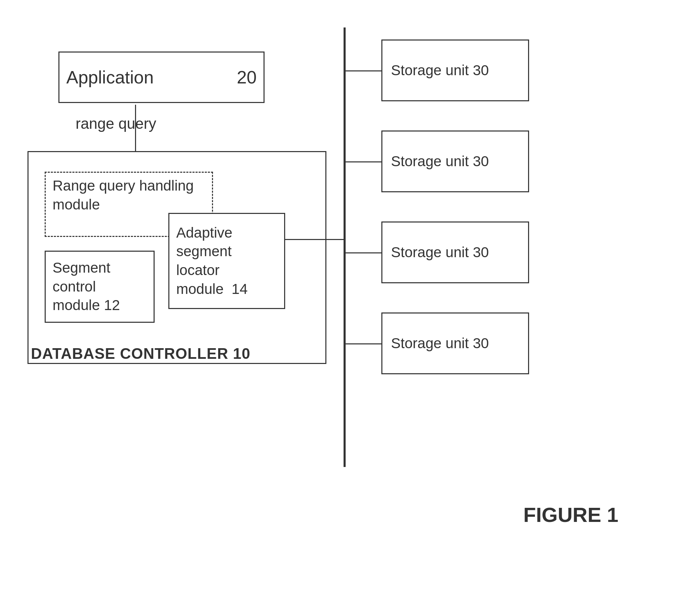  Describe the element at coordinates (129, 195) in the screenshot. I see `range-query-module-label: Range query handlingmodule` at that location.